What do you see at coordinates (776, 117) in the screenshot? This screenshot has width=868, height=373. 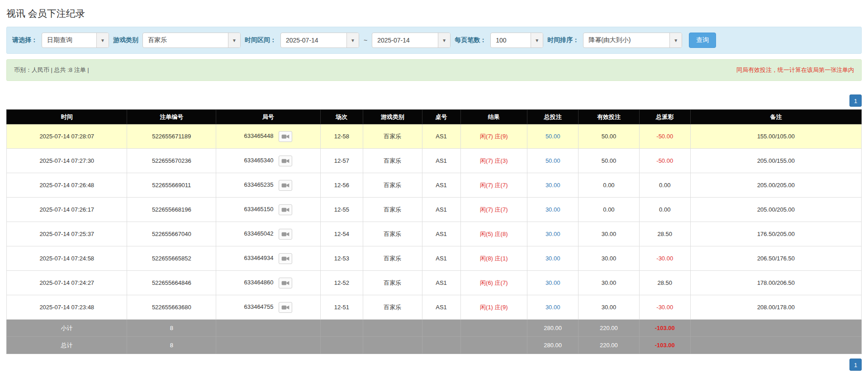 I see `column-header-10: 备注` at bounding box center [776, 117].